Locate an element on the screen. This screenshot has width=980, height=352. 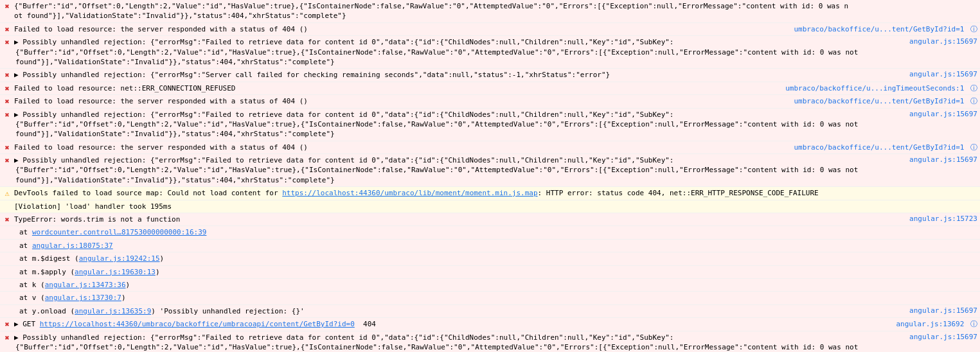
stack-trace-row: at wordcounter.controll…81753000000000:1… is located at coordinates (490, 233).